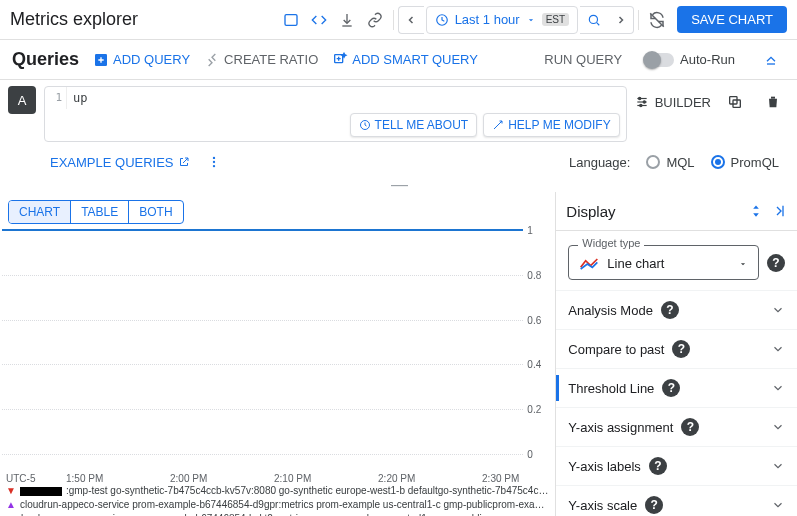 The height and width of the screenshot is (516, 797). Describe the element at coordinates (771, 60) in the screenshot. I see `collapse-icon` at that location.